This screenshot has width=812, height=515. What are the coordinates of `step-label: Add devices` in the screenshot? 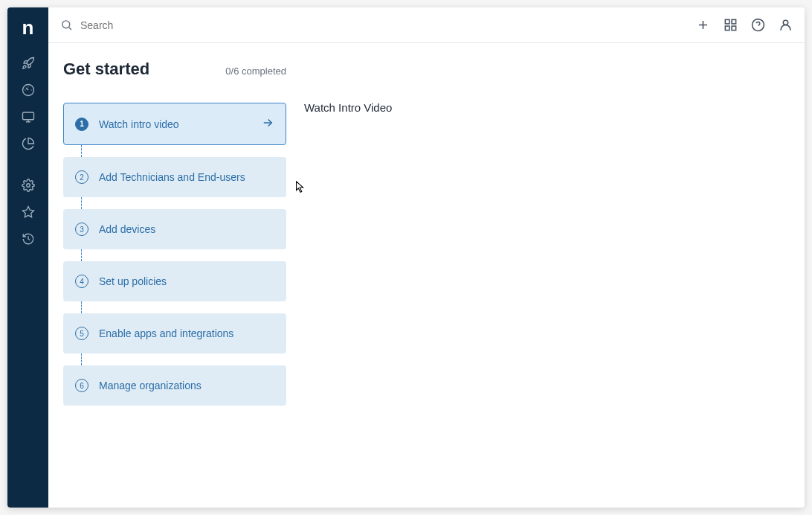 It's located at (187, 229).